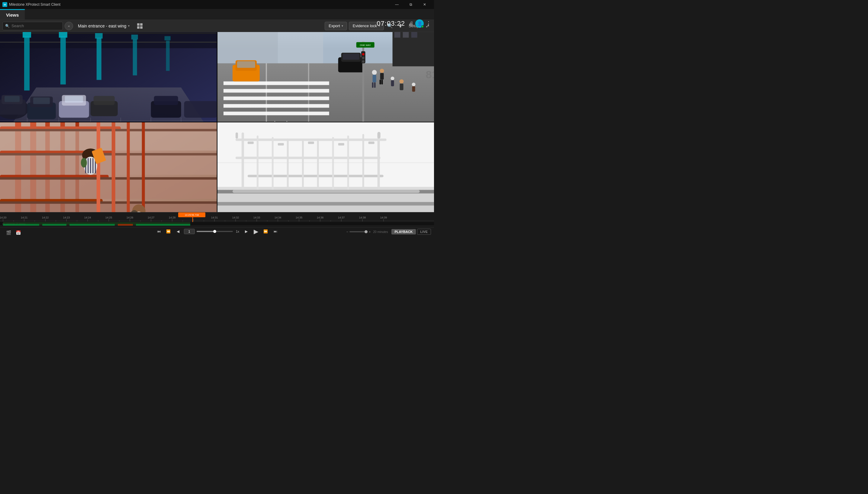 This screenshot has height=494, width=868. I want to click on search-input, so click(33, 26).